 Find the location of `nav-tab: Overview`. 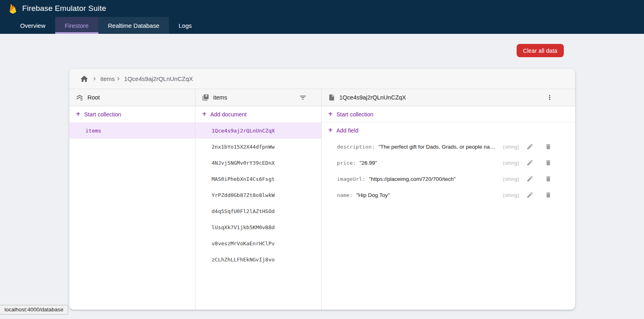

nav-tab: Overview is located at coordinates (33, 25).